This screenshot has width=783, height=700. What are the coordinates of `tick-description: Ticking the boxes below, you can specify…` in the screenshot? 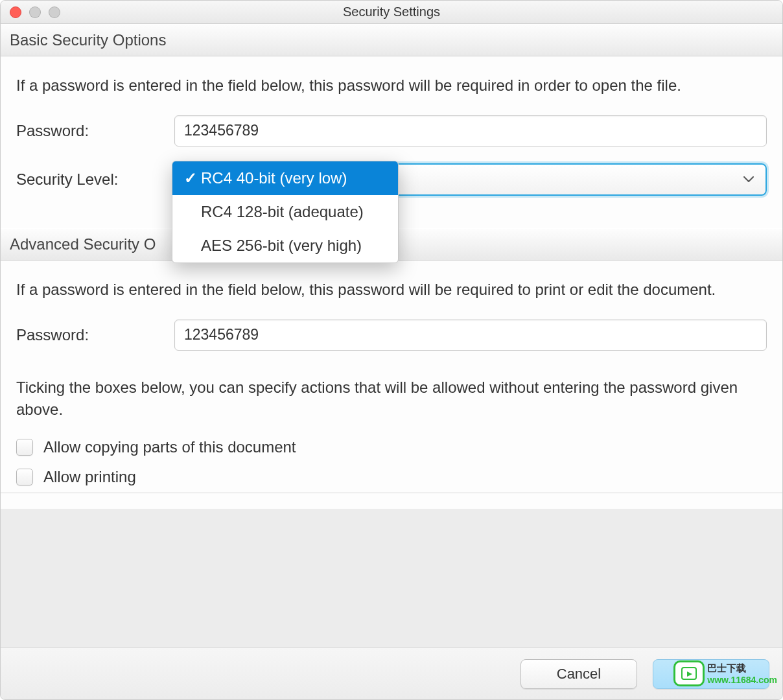 It's located at (392, 399).